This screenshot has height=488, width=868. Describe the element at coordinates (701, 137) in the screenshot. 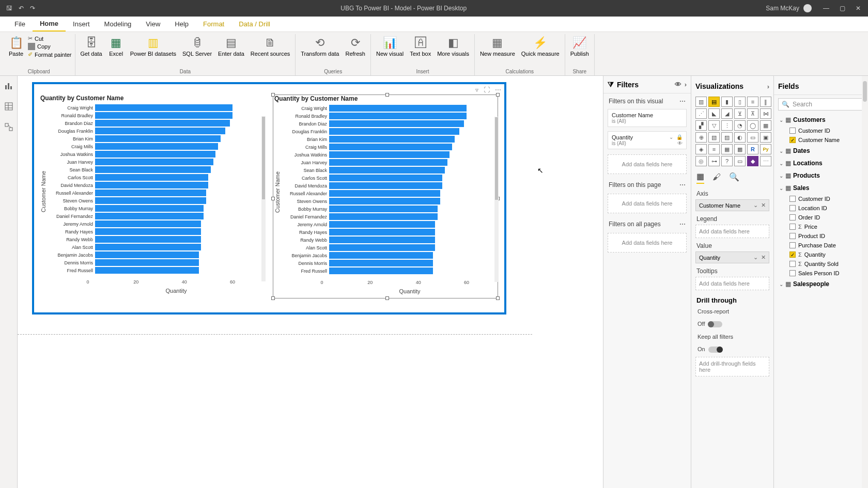

I see `map-icon: ⊕` at that location.